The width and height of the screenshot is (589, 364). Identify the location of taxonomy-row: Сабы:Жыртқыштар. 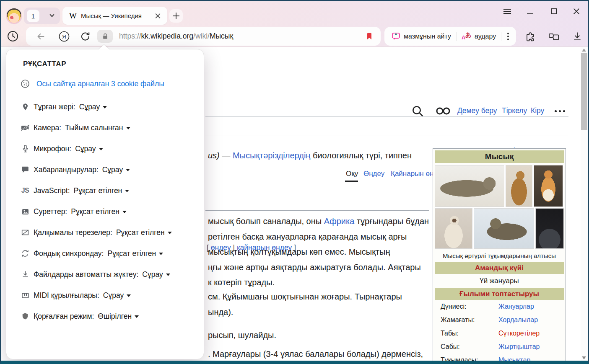
(499, 347).